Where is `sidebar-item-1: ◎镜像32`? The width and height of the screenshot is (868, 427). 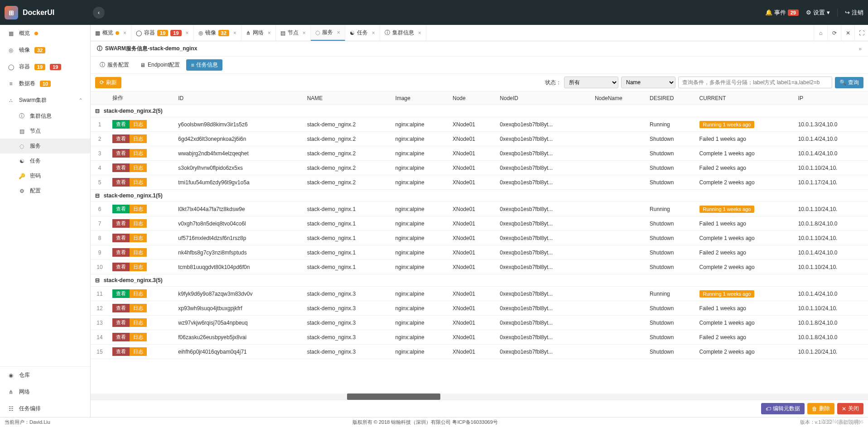
sidebar-item-1: ◎镜像32 is located at coordinates (45, 50).